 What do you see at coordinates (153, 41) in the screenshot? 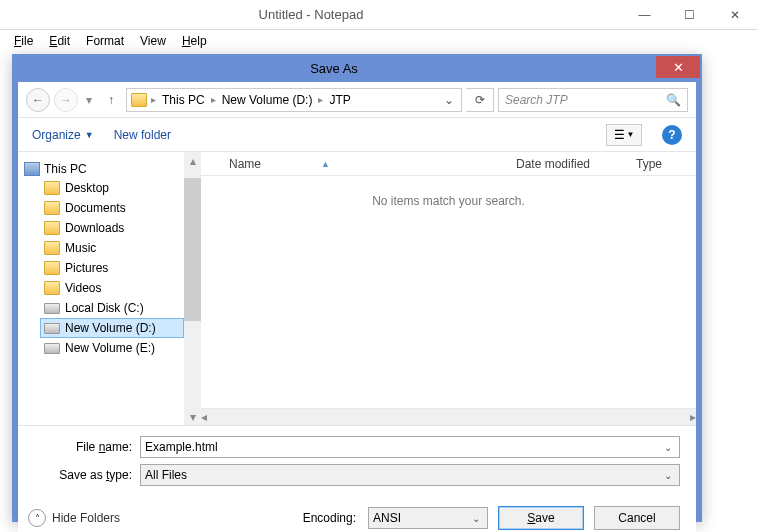
I see `menu-view: View` at bounding box center [153, 41].